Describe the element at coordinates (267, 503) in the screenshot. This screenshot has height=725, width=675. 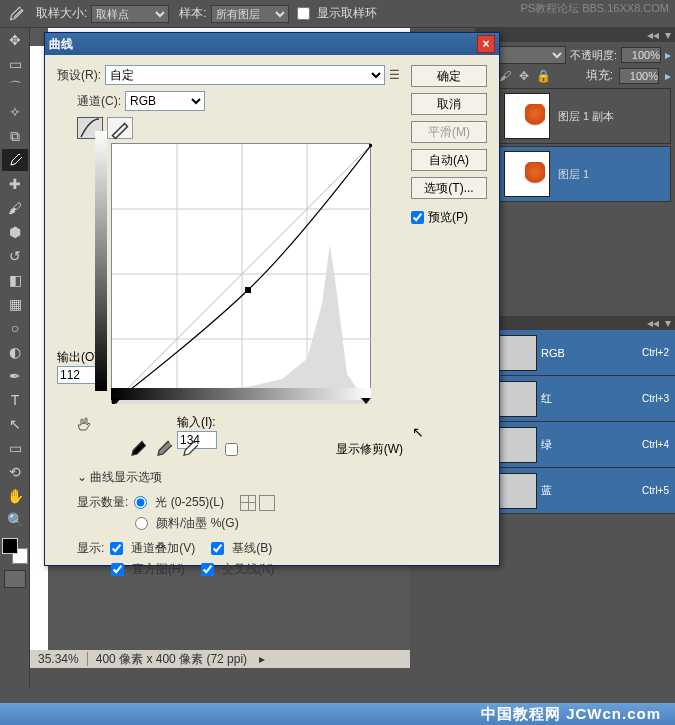
I see `grid-10-icon` at that location.